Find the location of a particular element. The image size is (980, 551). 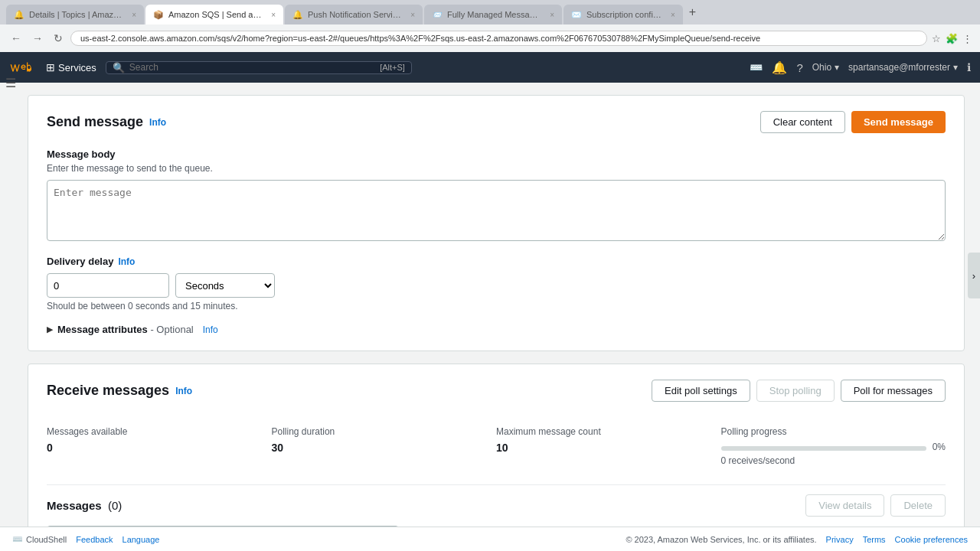

extension-icon: 🧩 is located at coordinates (952, 38).